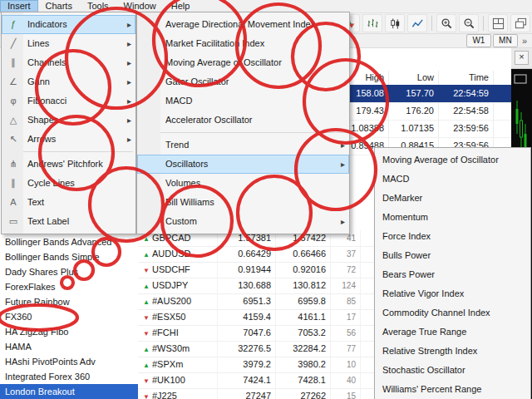 Image resolution: width=532 pixels, height=399 pixels. I want to click on toolbar-overflow-chevron: », so click(524, 41).